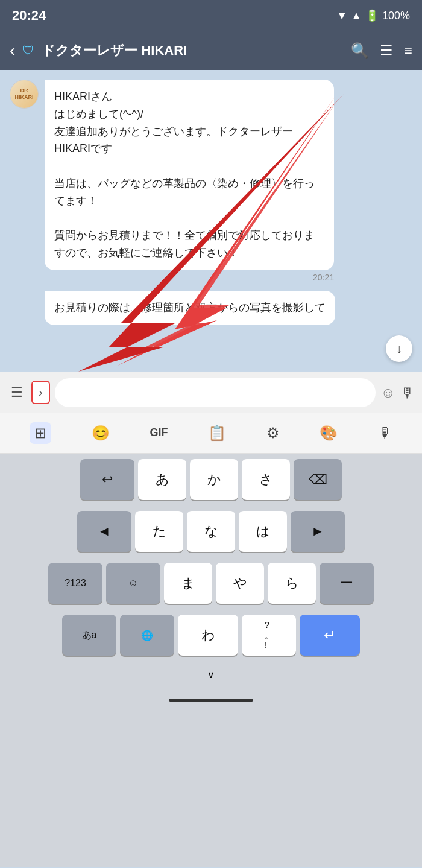 Image resolution: width=422 pixels, height=868 pixels. I want to click on partial-message-bubble: お見積りの際は、修理箇所と双方からの写真を撮影して, so click(190, 308).